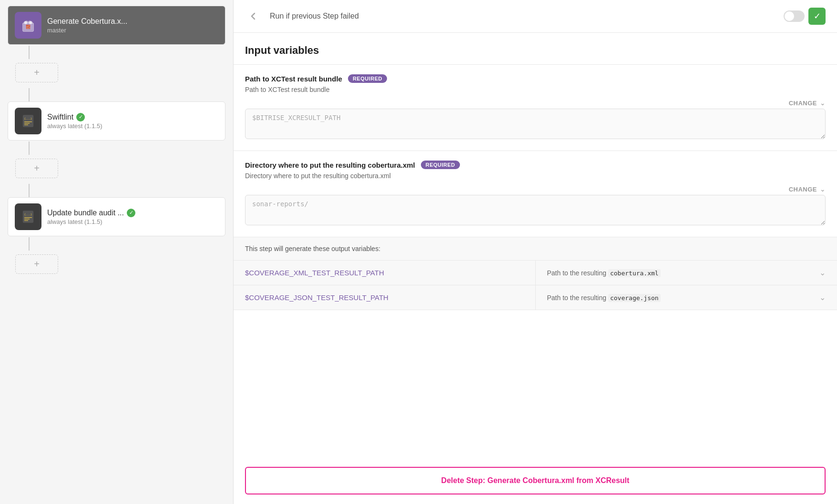 Image resolution: width=837 pixels, height=504 pixels. I want to click on check-badge-update-bundle: ✓, so click(131, 213).